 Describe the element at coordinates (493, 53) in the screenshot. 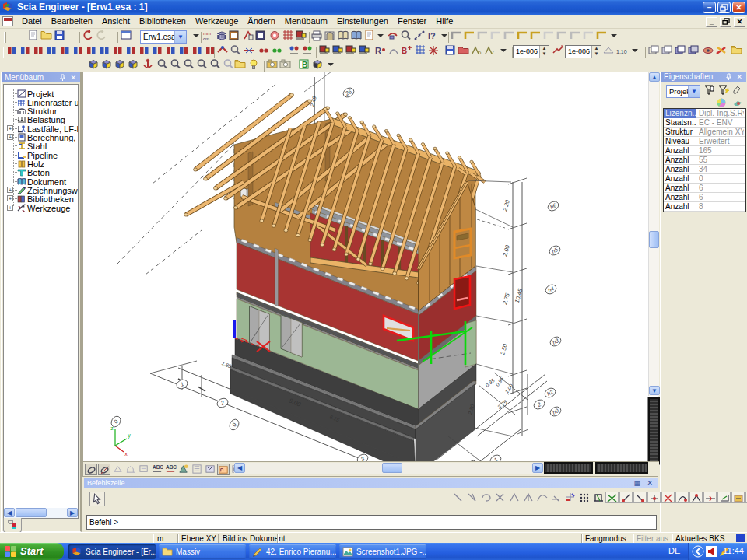

I see `svg-text: 7` at that location.